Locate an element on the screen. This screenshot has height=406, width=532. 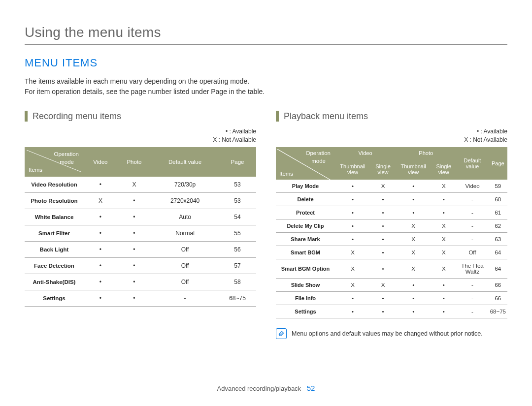
cell-item: Video Resolution is located at coordinates (54, 185).